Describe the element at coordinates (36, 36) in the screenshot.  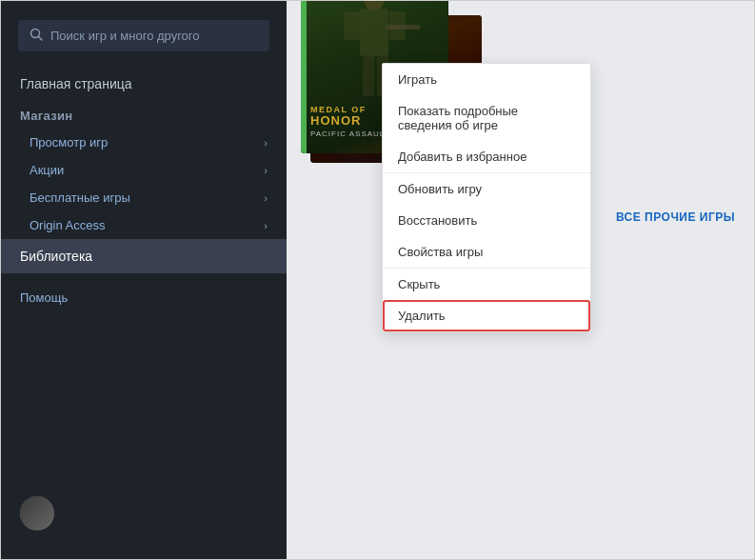
I see `search-icon` at that location.